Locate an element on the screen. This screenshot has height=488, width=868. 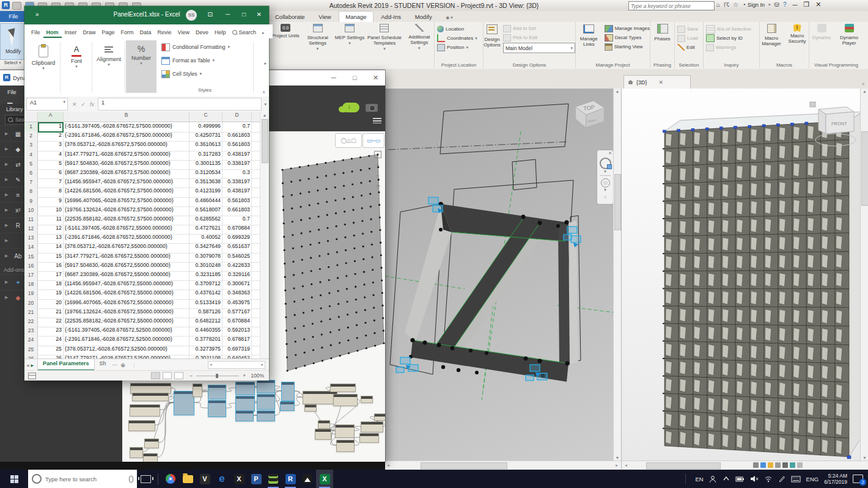
row-header: 2 is located at coordinates (31, 136).